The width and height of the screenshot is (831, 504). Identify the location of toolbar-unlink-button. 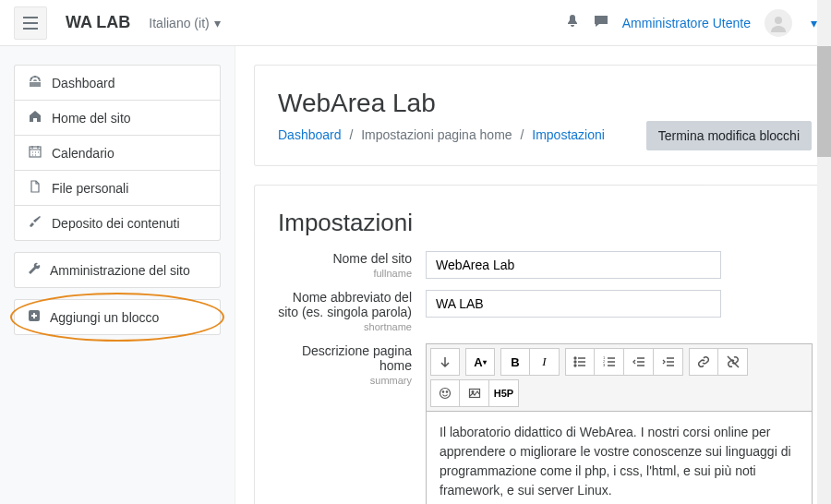
(733, 362).